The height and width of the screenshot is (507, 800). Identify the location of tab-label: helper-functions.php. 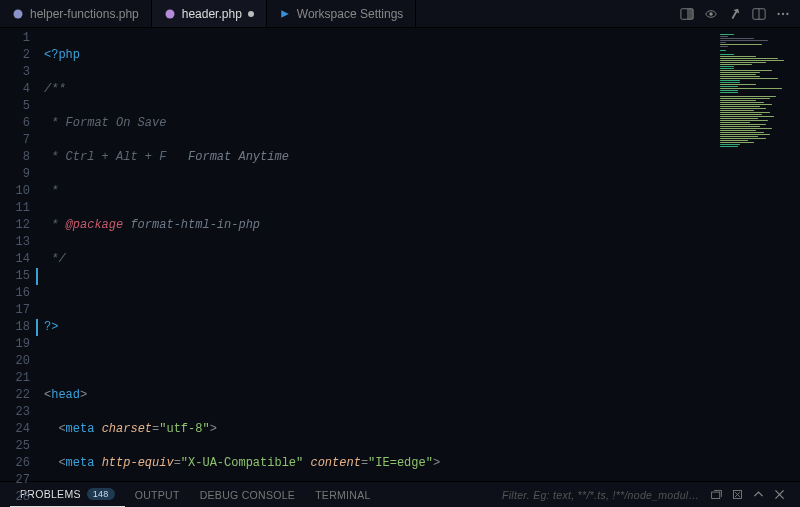
(84, 14).